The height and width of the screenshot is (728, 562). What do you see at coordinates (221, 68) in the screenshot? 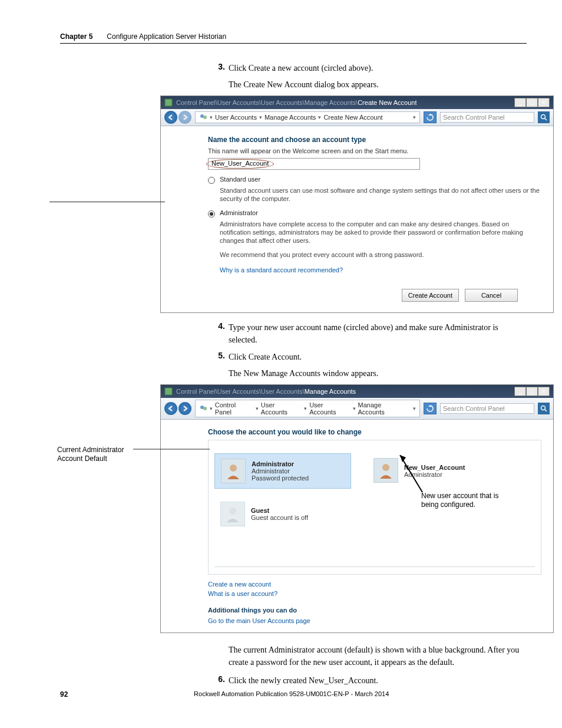
I see `step-number: 3.` at bounding box center [221, 68].